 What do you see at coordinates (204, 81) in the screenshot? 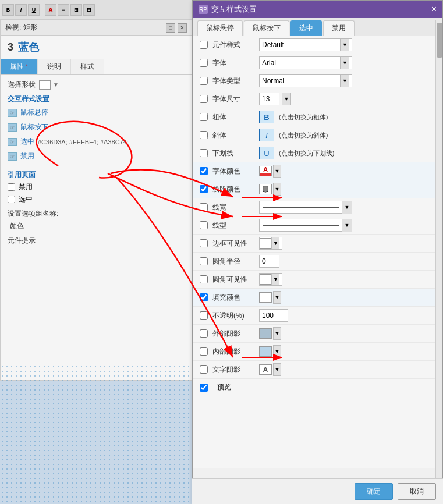
I see `font-type-checkbox` at bounding box center [204, 81].